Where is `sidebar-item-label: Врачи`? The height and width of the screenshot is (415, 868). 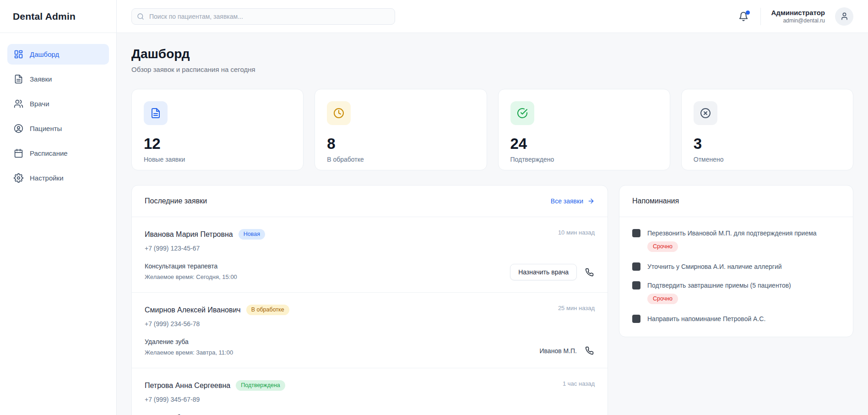 sidebar-item-label: Врачи is located at coordinates (39, 104).